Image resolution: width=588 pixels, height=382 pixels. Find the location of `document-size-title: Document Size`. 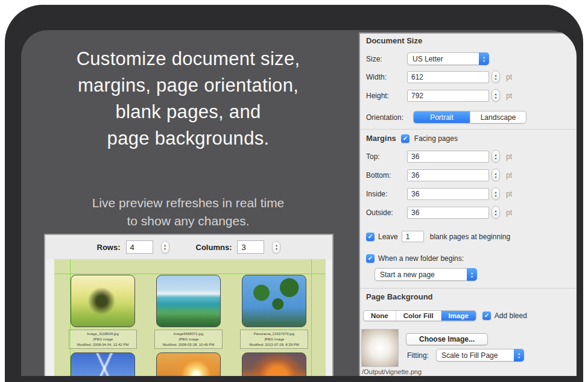

document-size-title: Document Size is located at coordinates (469, 41).